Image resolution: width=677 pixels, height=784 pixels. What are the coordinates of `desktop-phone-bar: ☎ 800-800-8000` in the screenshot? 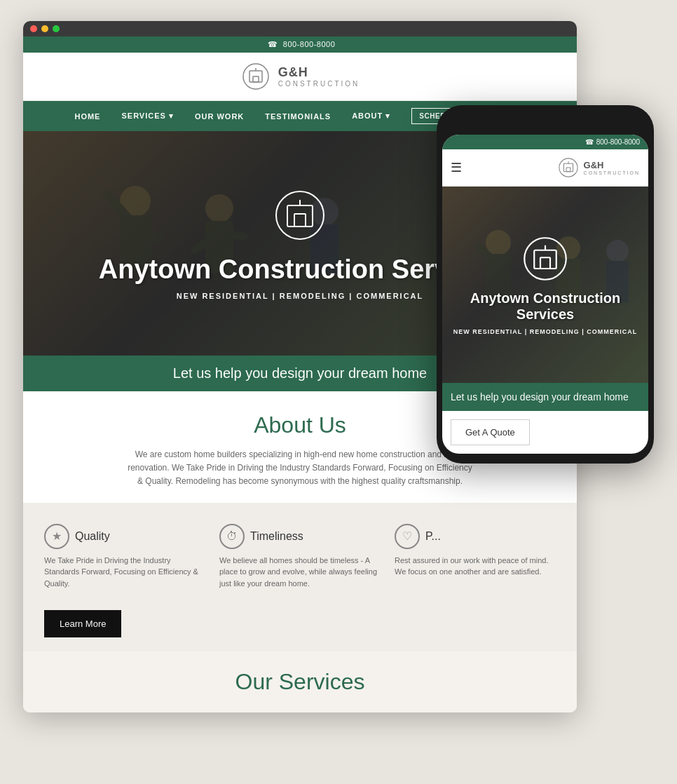 It's located at (300, 45).